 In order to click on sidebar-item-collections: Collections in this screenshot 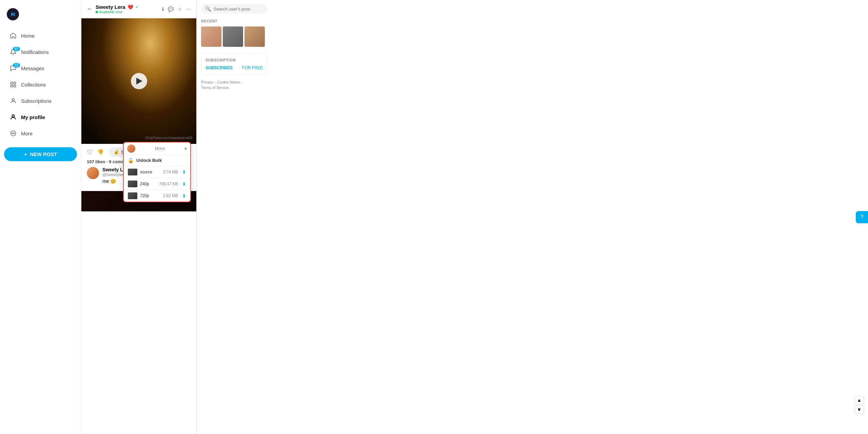, I will do `click(41, 84)`.